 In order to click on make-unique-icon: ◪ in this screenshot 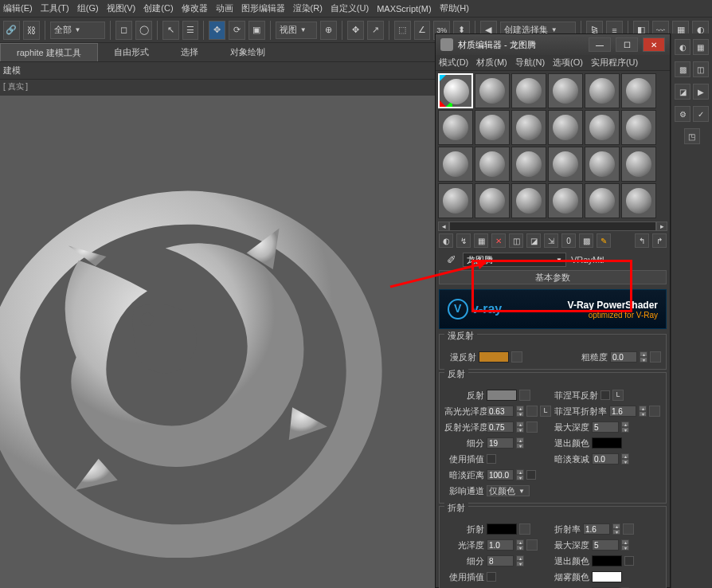, I will do `click(534, 241)`.